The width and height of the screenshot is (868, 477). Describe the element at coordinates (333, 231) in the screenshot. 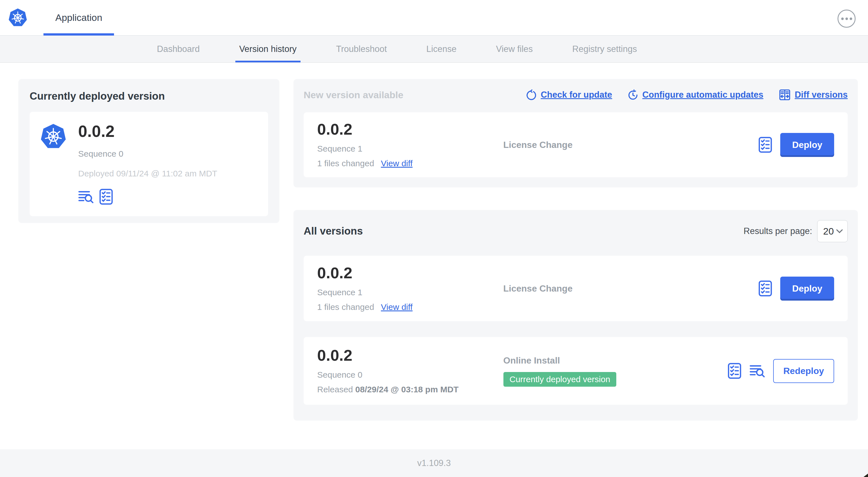

I see `all-versions-title: All versions` at that location.